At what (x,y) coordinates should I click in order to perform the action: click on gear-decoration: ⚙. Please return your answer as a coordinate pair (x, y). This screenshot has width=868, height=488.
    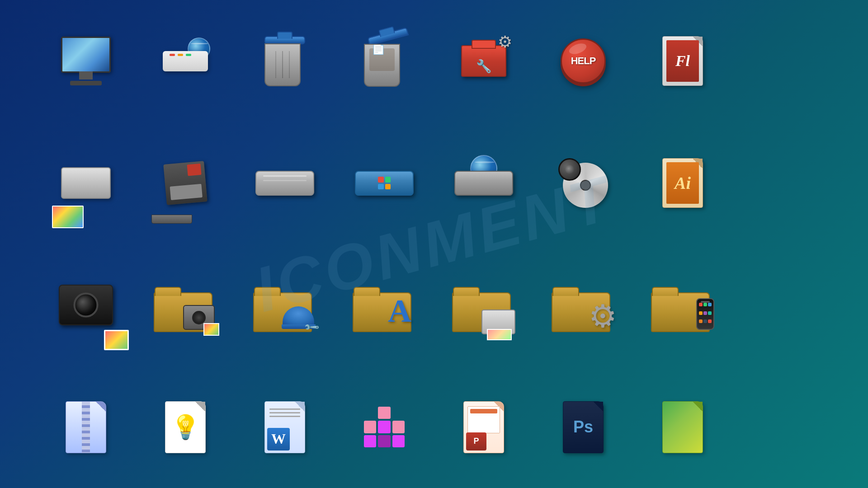
    Looking at the image, I should click on (505, 42).